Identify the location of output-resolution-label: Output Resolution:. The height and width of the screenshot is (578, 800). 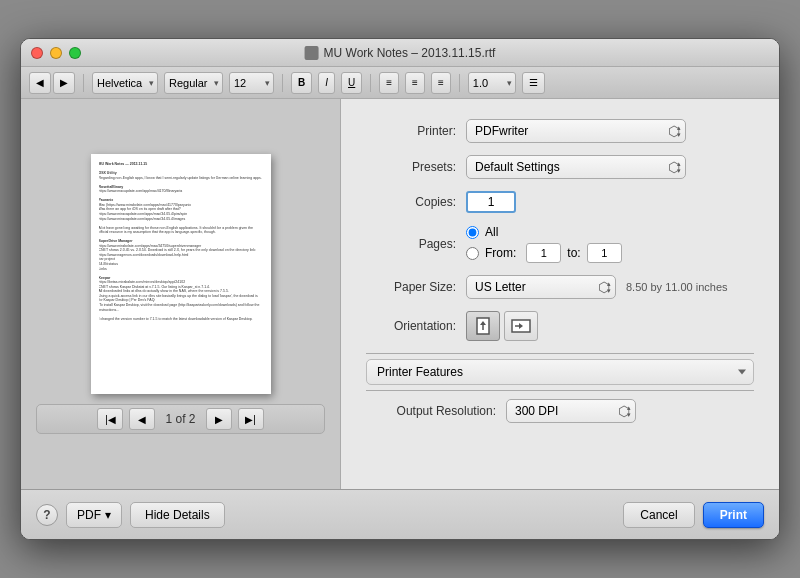
(431, 411).